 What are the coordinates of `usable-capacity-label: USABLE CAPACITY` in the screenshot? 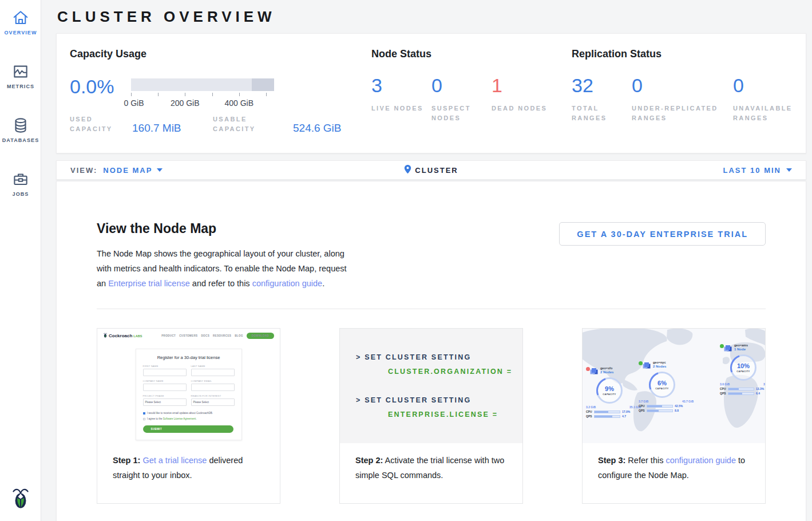 It's located at (244, 124).